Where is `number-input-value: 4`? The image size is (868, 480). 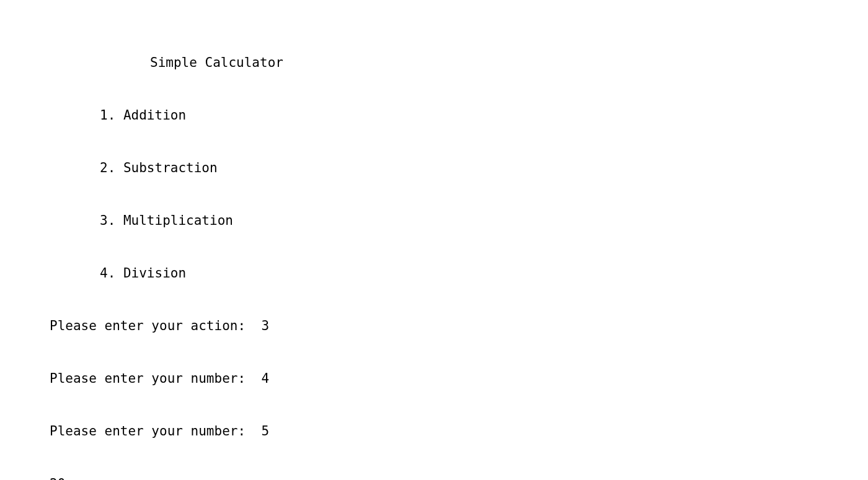
number-input-value: 4 is located at coordinates (265, 378).